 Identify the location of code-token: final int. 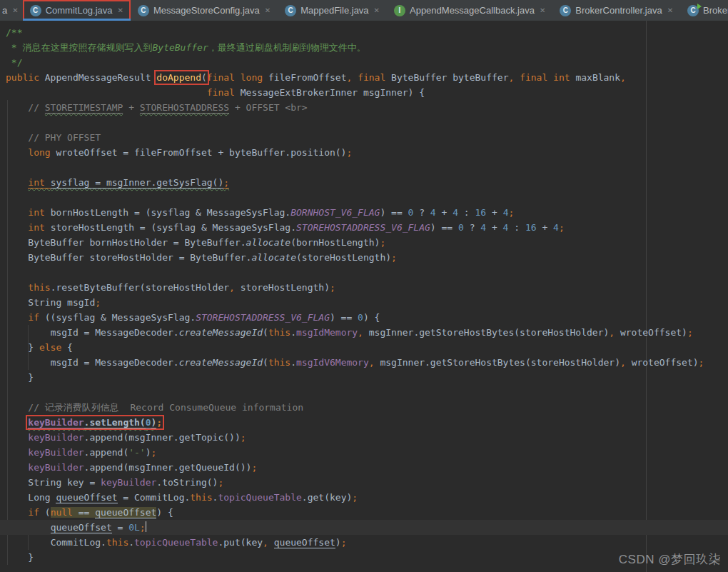
(547, 77).